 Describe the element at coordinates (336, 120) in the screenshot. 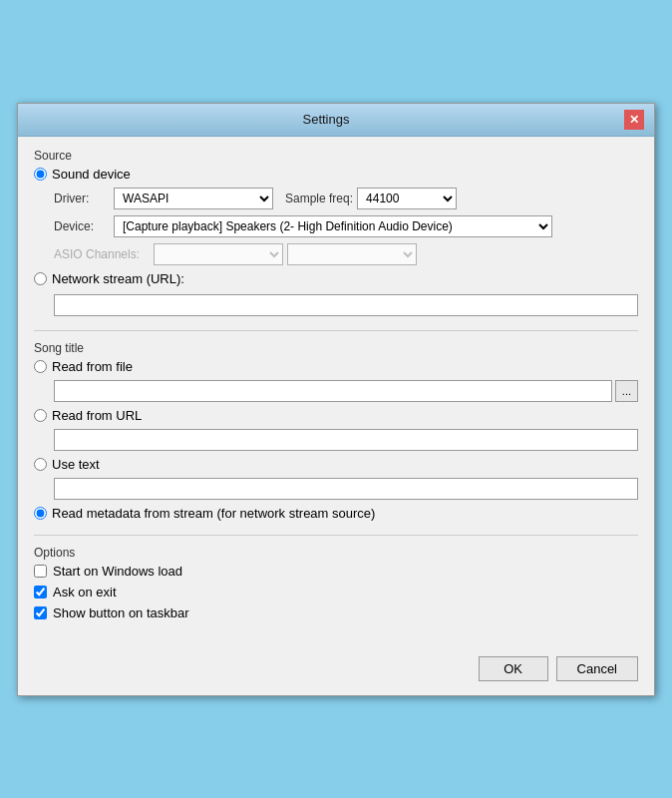

I see `title-bar: Settings ✕` at that location.